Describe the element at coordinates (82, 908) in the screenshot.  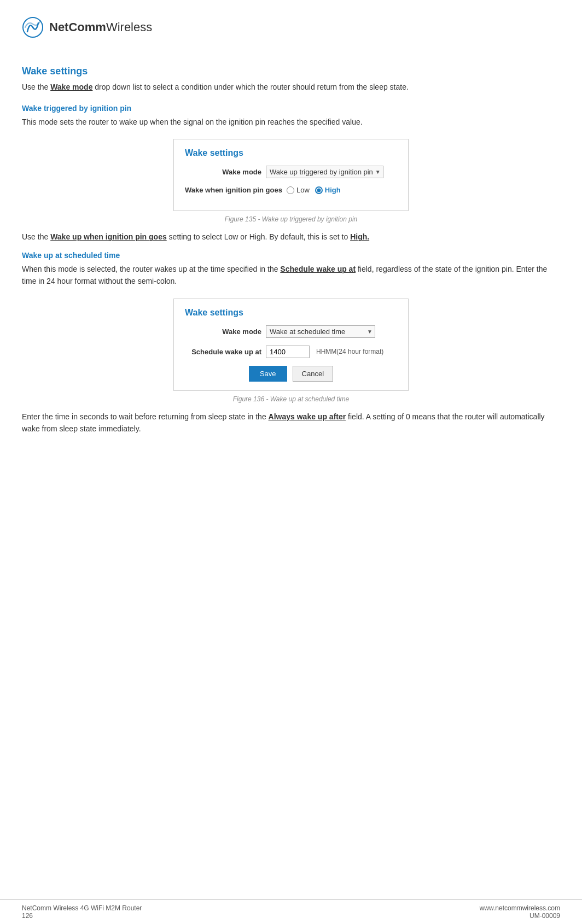
I see `footer-company: NetComm Wireless 4G WiFi M2M Router` at that location.